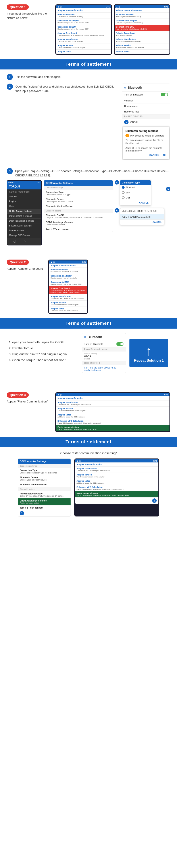 This screenshot has height=868, width=177. What do you see at coordinates (35, 241) in the screenshot?
I see `recent-icon: □` at bounding box center [35, 241].